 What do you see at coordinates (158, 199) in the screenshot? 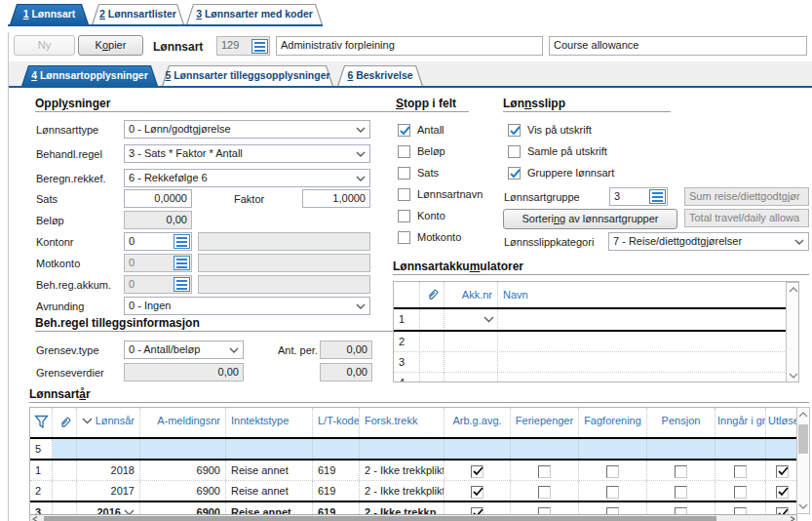
I see `sats-input: 0,0000` at bounding box center [158, 199].